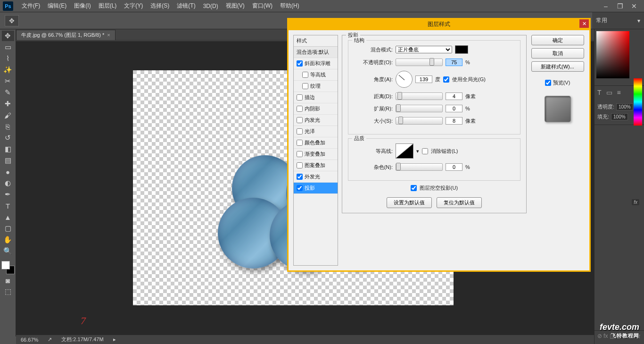 The image size is (644, 344). I want to click on texture-checkbox, so click(305, 86).